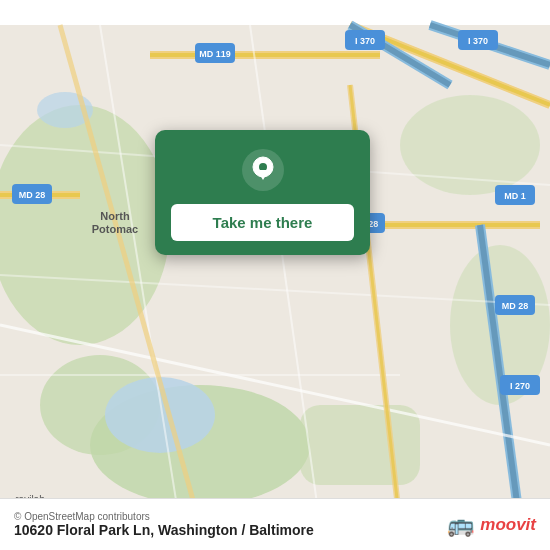 The image size is (550, 550). I want to click on svg-text: MD 1, so click(515, 196).